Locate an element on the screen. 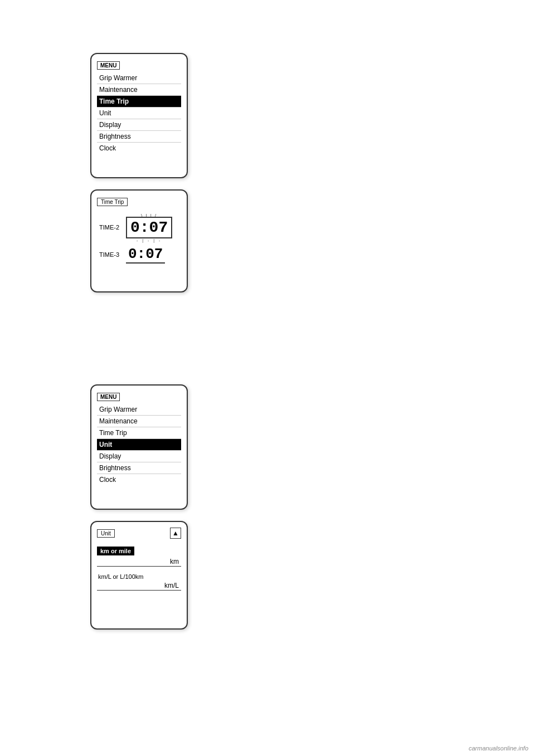 The width and height of the screenshot is (535, 756). time2-label: TIME-2 is located at coordinates (113, 227).